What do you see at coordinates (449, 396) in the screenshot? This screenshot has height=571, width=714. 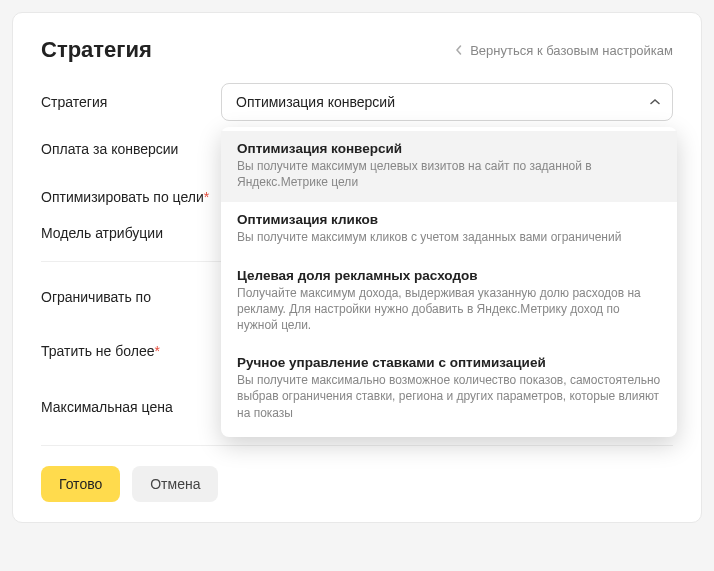 I see `dropdown-option-desc: Вы получите максимально возможное количе…` at bounding box center [449, 396].